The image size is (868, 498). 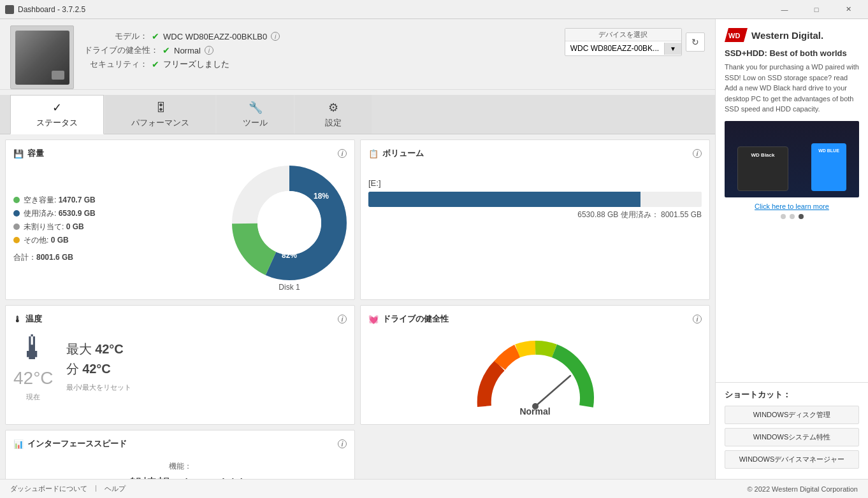 I want to click on footer-about-link: ダッシュボードについて, so click(x=48, y=489).